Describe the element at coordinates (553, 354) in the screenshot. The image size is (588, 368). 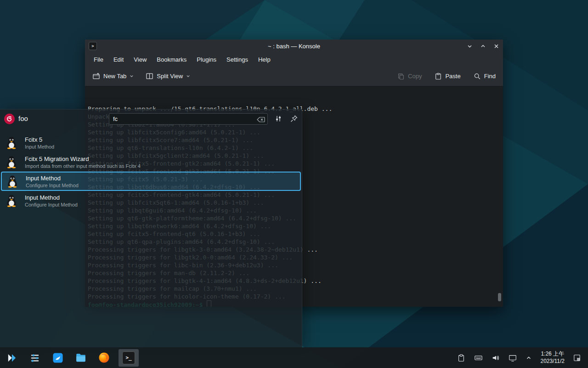
I see `clock-time: 1:26 上午` at that location.